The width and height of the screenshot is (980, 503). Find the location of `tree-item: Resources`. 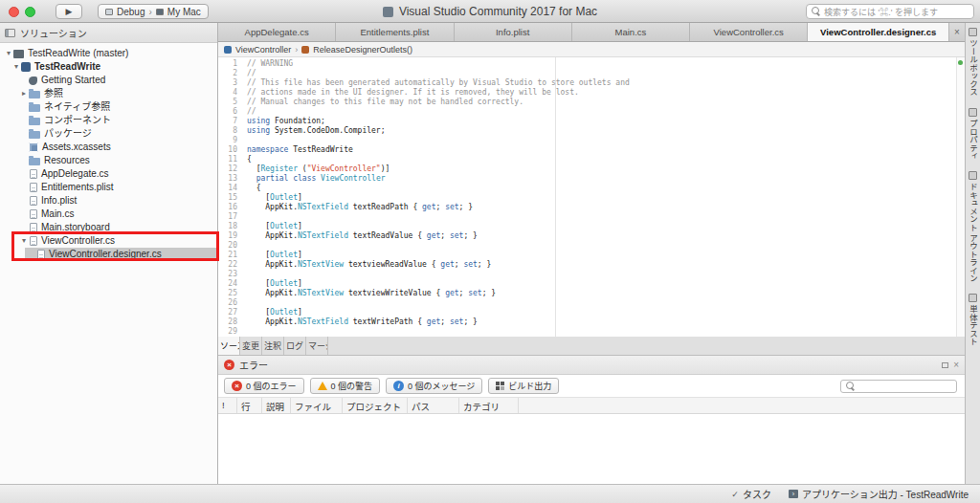

tree-item: Resources is located at coordinates (109, 161).